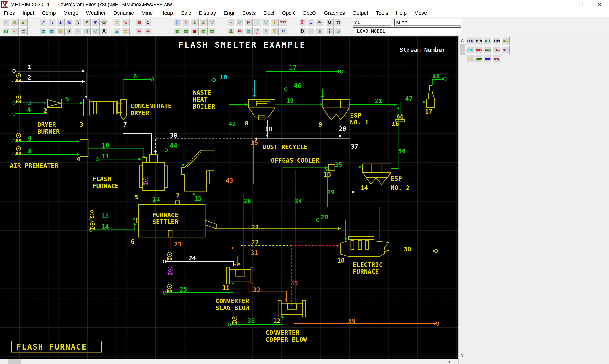  I want to click on valve-button: I, so click(275, 23).